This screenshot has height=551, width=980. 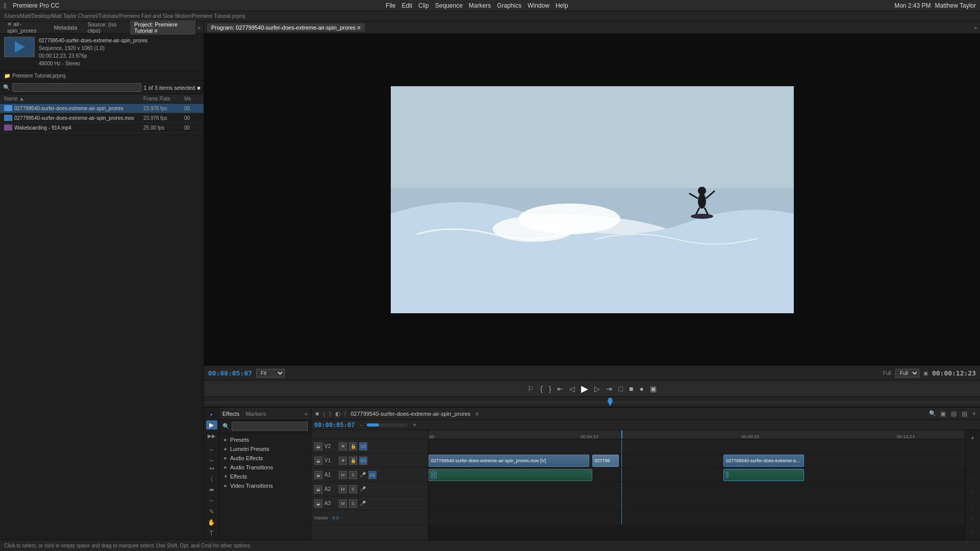 I want to click on tl-mark-in: 〈, so click(x=324, y=414).